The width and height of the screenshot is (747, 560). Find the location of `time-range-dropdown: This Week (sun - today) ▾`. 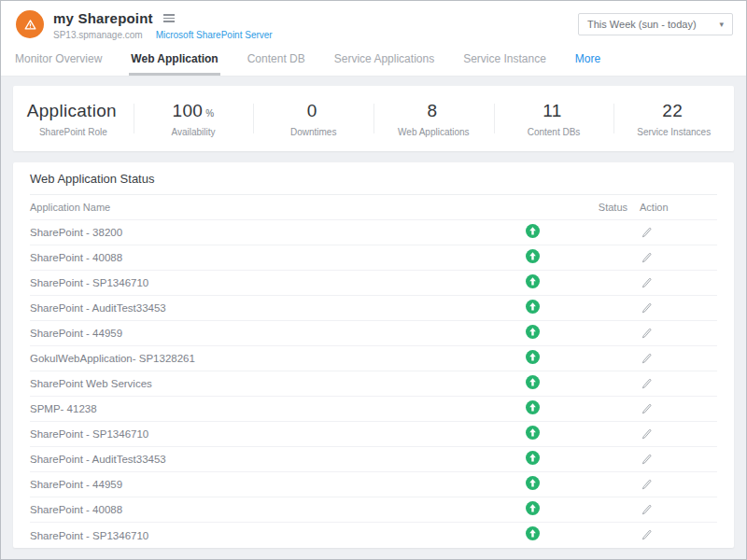

time-range-dropdown: This Week (sun - today) ▾ is located at coordinates (655, 24).